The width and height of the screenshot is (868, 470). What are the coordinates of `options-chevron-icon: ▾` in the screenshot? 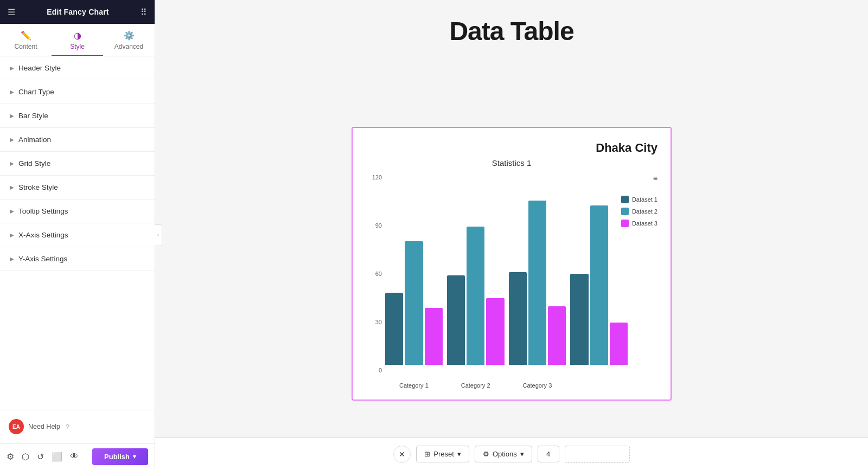 It's located at (522, 454).